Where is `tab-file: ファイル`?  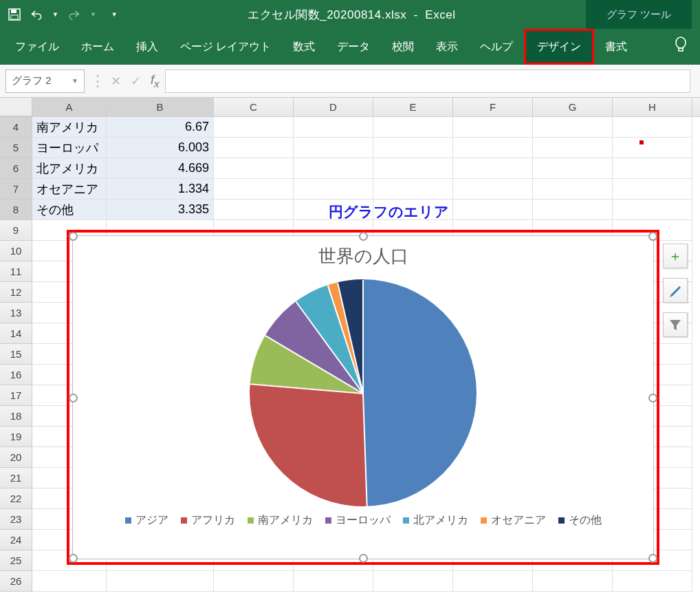
tab-file: ファイル is located at coordinates (37, 47).